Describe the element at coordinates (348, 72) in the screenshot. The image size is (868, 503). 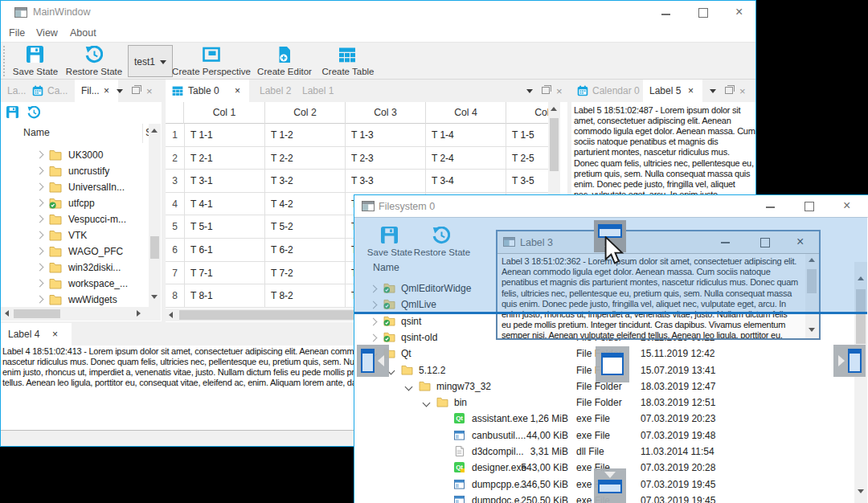
I see `create-table-button: Create Table` at that location.